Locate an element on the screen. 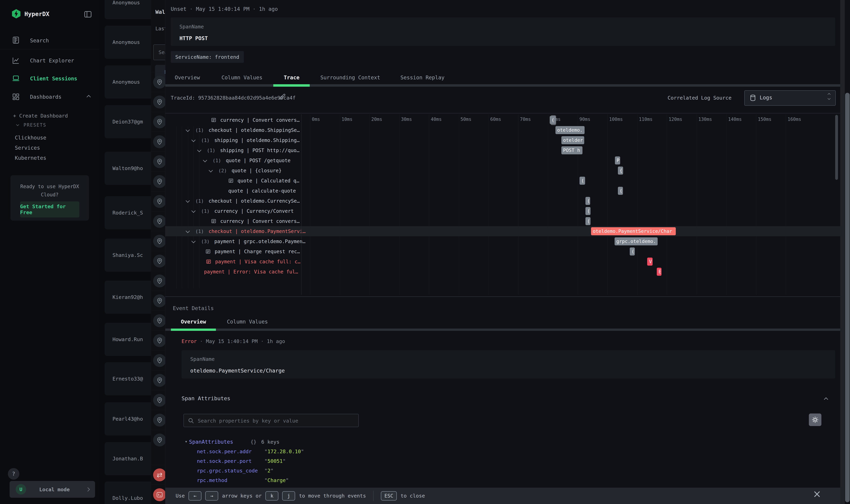 Image resolution: width=850 pixels, height=504 pixels. tab-trace: Trace is located at coordinates (292, 77).